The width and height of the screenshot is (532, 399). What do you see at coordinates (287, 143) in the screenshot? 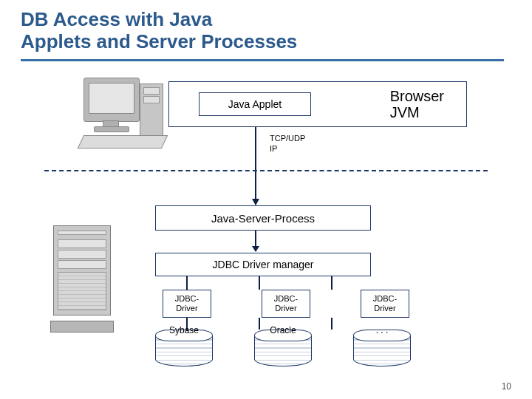
I see `protocol-label: TCP/UDP IP` at bounding box center [287, 143].